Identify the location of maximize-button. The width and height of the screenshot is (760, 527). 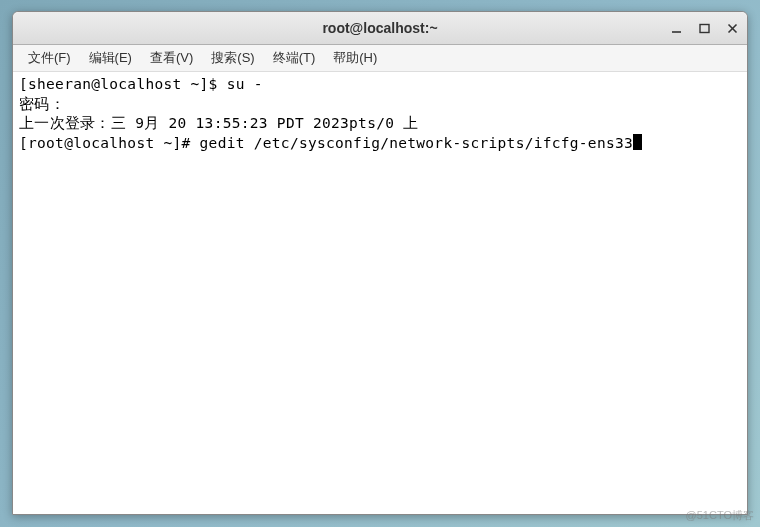
(704, 28).